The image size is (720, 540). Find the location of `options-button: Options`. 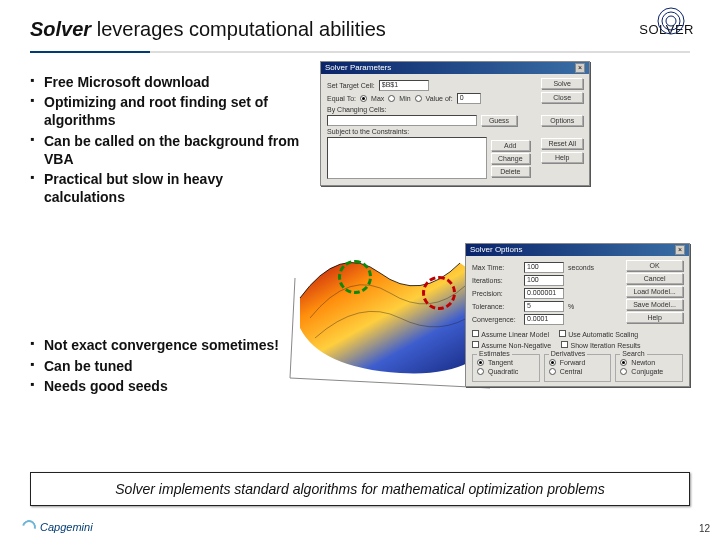

options-button: Options is located at coordinates (562, 120).